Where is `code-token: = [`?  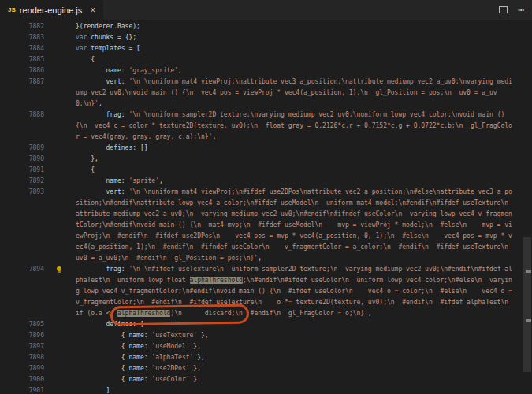
code-token: = [ is located at coordinates (132, 49).